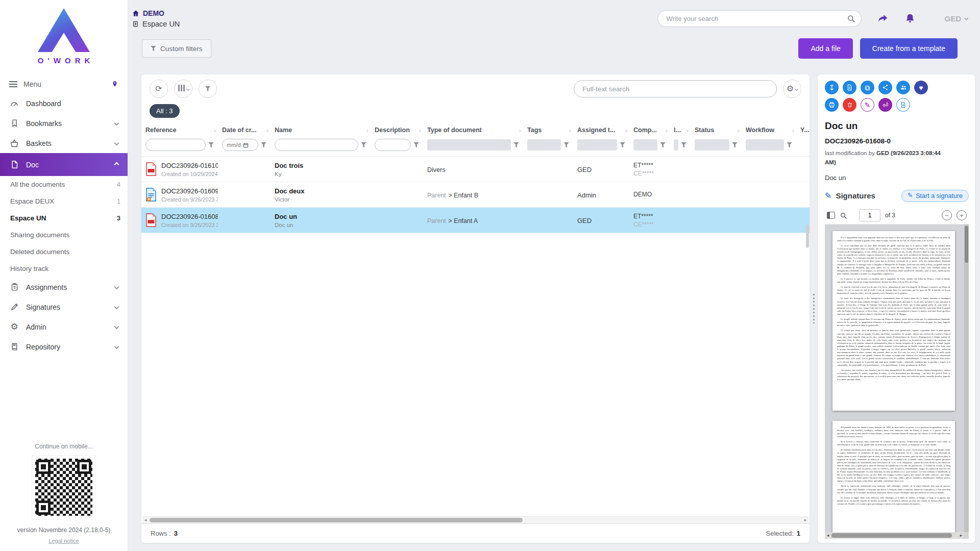 The image size is (980, 551). What do you see at coordinates (64, 185) in the screenshot?
I see `sidebar-item-all-documents: All the documents 4` at bounding box center [64, 185].